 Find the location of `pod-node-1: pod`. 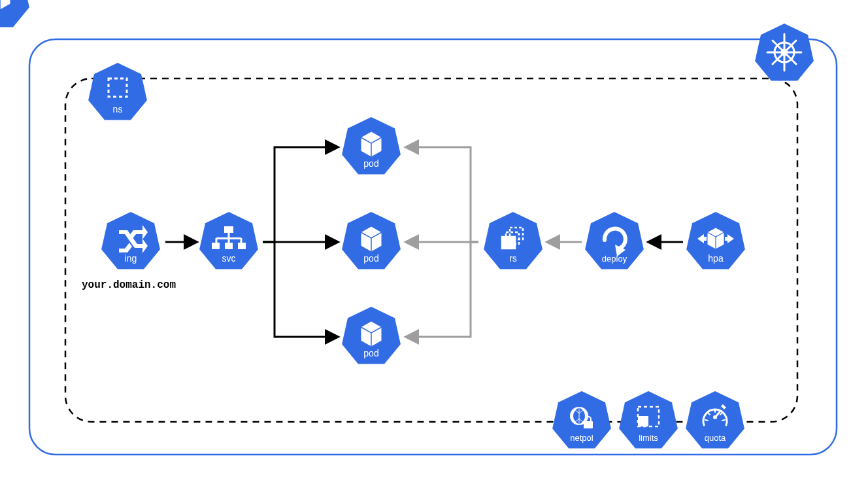

pod-node-1: pod is located at coordinates (371, 145).